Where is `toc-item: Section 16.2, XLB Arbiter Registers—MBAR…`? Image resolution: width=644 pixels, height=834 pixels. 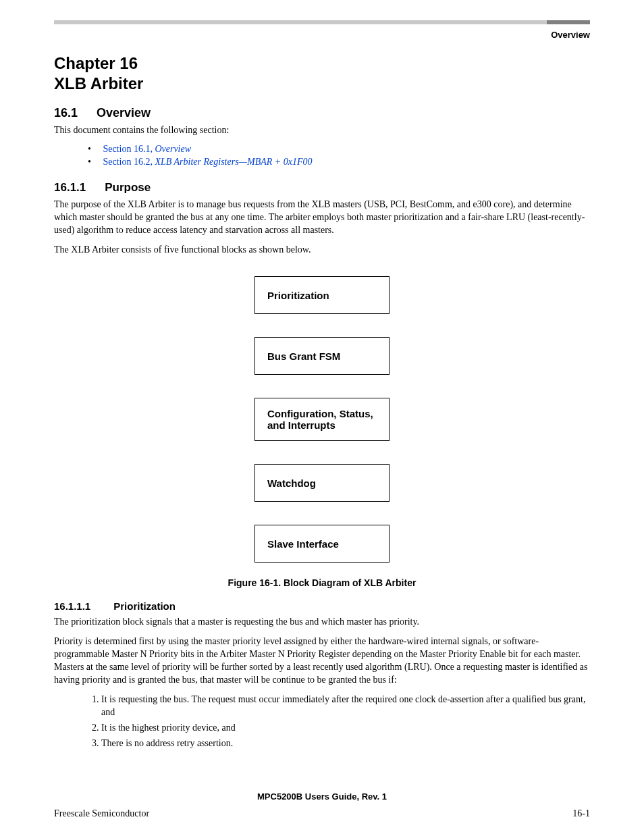
toc-item: Section 16.2, XLB Arbiter Registers—MBAR… is located at coordinates (339, 162).